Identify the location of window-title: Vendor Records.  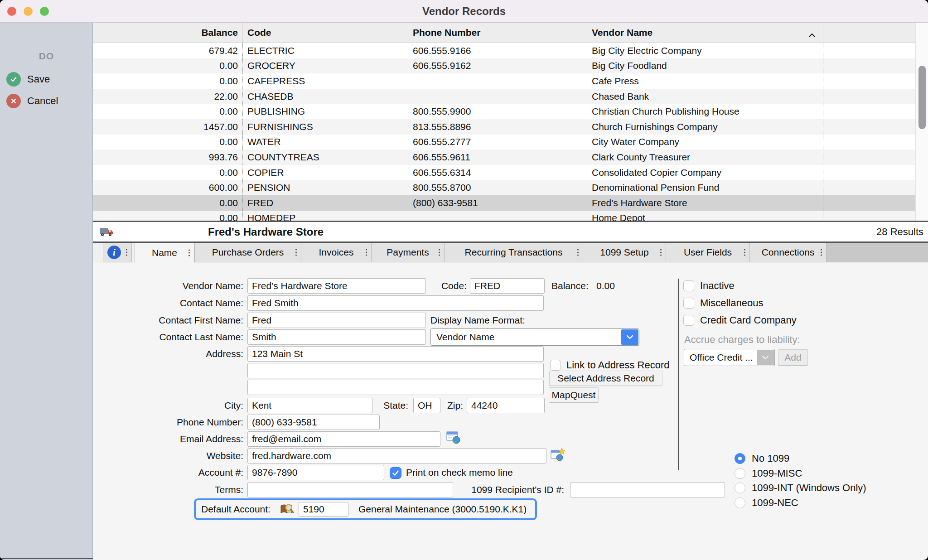
(464, 11).